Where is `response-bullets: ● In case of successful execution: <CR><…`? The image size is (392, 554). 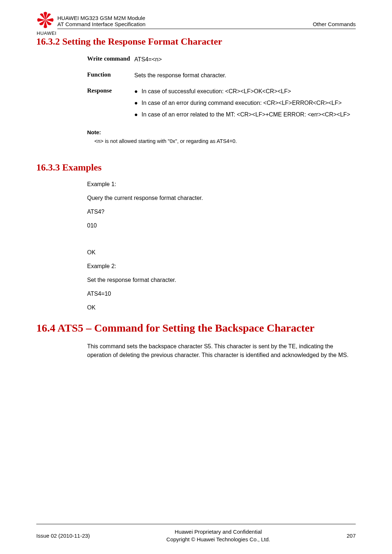 response-bullets: ● In case of successful execution: <CR><… is located at coordinates (245, 104).